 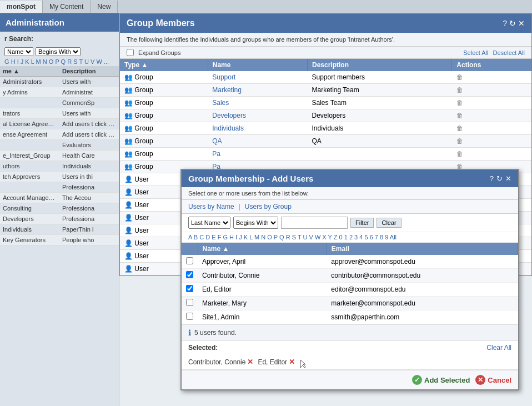 I want to click on gm-toolbar: Expand Groups Select All Deselect All, so click(x=325, y=53).